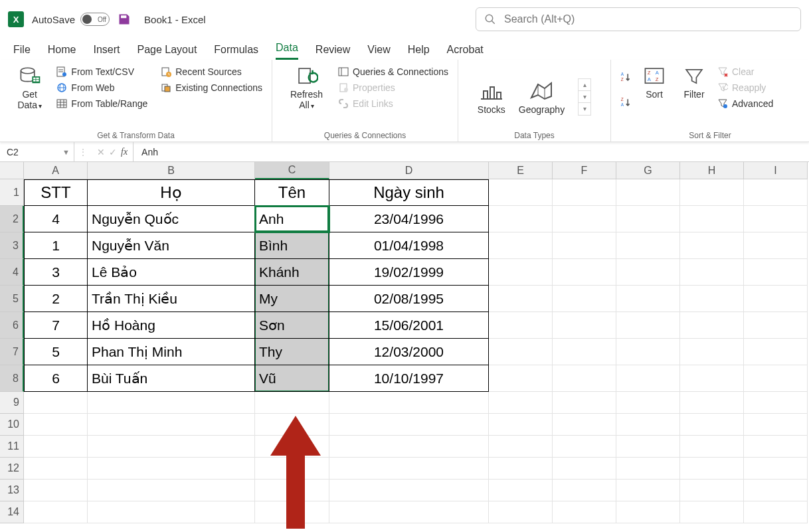 This screenshot has height=532, width=809. What do you see at coordinates (56, 219) in the screenshot?
I see `cell-A2: 4` at bounding box center [56, 219].